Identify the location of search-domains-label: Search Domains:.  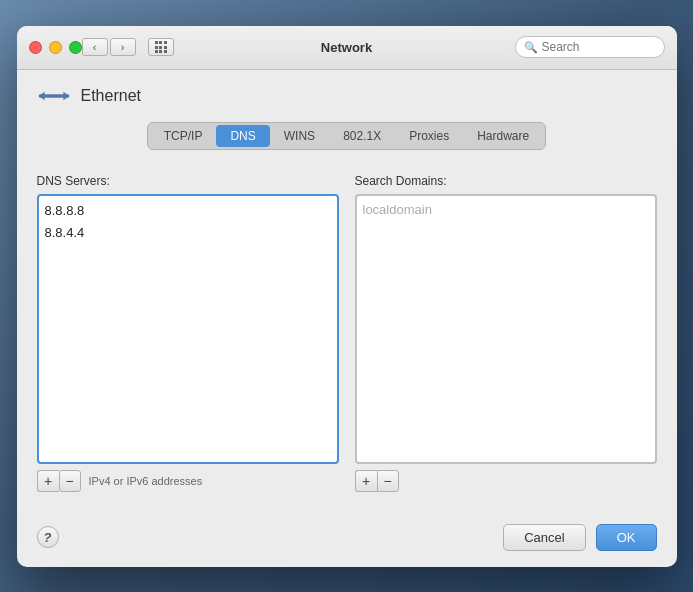
(506, 181).